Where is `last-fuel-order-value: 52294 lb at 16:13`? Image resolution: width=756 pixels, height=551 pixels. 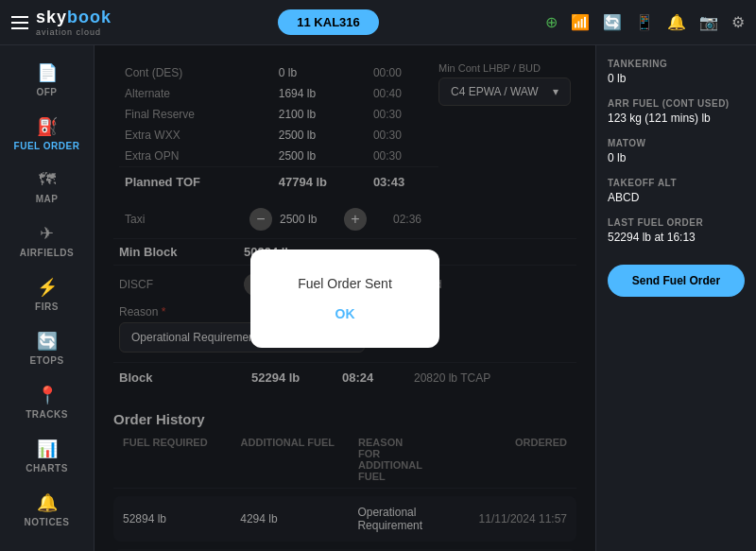
last-fuel-order-value: 52294 lb at 16:13 is located at coordinates (677, 237).